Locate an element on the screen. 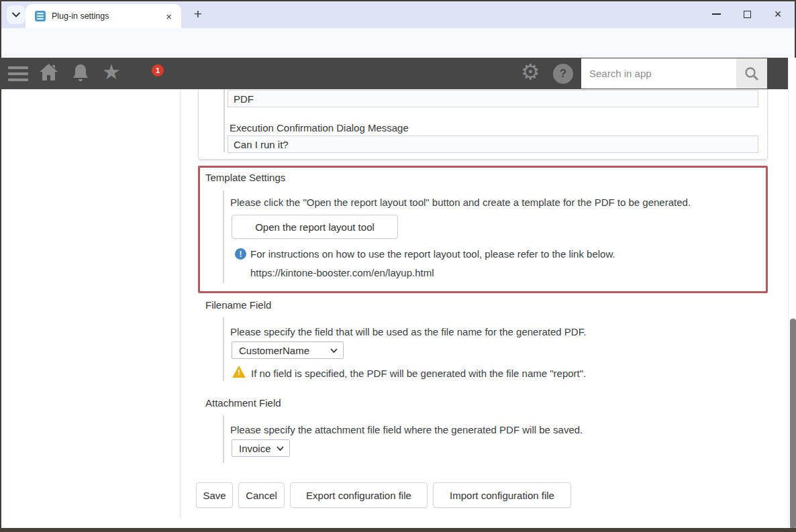 This screenshot has width=796, height=532. footer-band is located at coordinates (398, 530).